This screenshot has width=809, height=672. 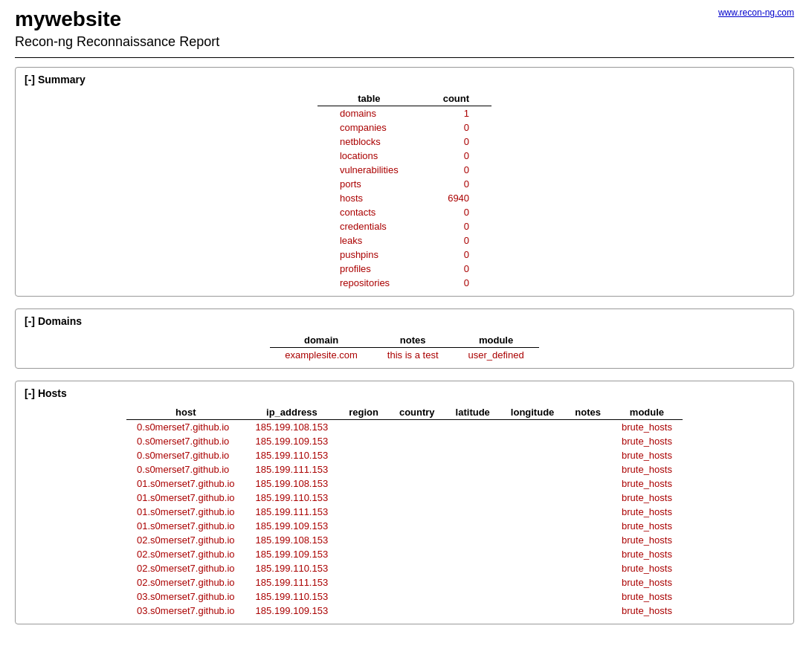 I want to click on table-row: contacts0, so click(x=404, y=213).